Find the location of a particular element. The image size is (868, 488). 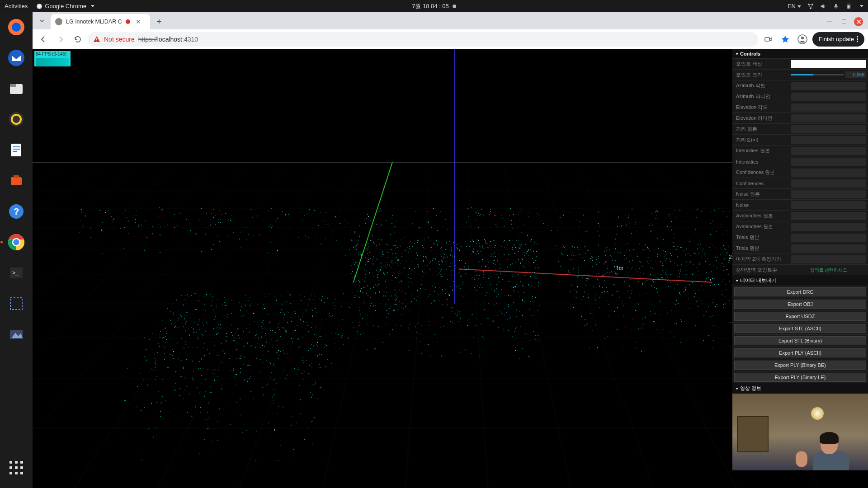

notification-dot-icon is located at coordinates (454, 6).